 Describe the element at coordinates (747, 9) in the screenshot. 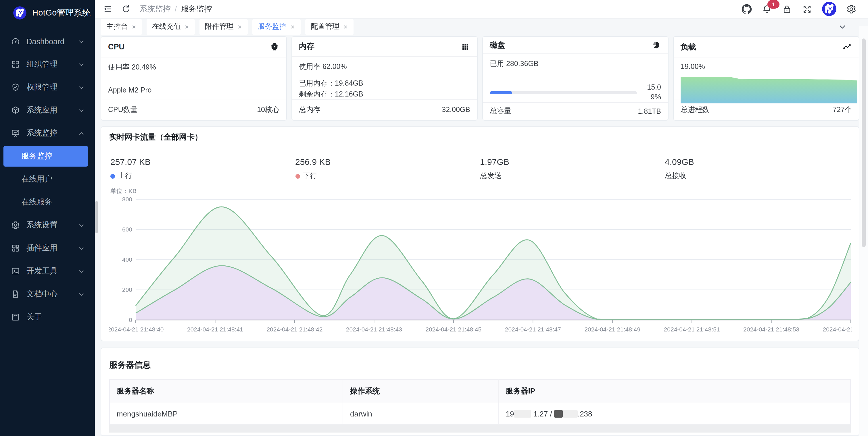

I see `github-icon` at that location.